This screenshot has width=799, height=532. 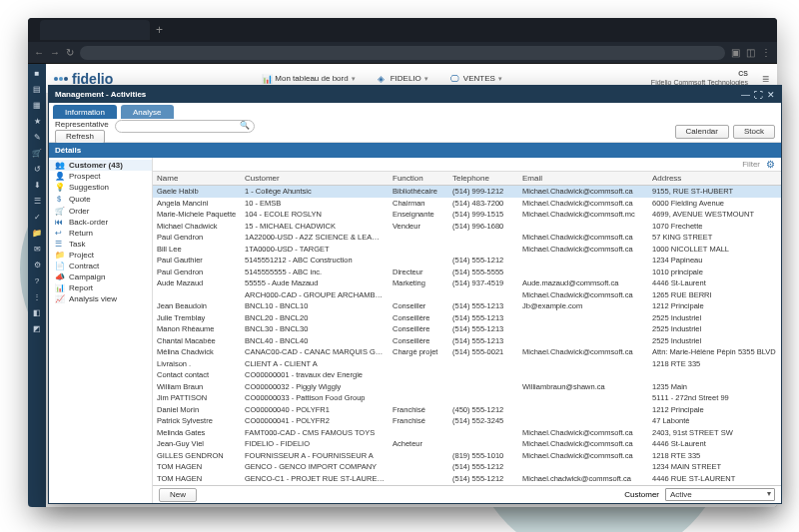 I want to click on new-tab-button: +, so click(x=160, y=30).